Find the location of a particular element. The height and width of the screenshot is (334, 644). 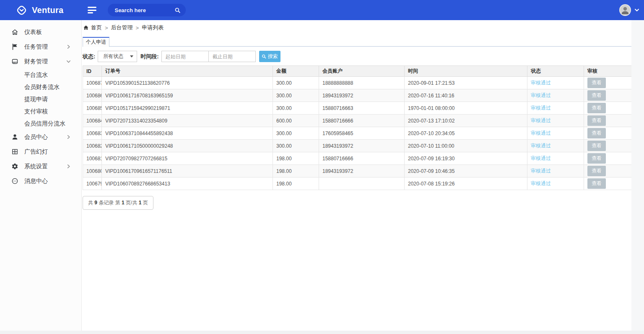

cell-time: 1970-01-01 08:00:00 is located at coordinates (466, 108).